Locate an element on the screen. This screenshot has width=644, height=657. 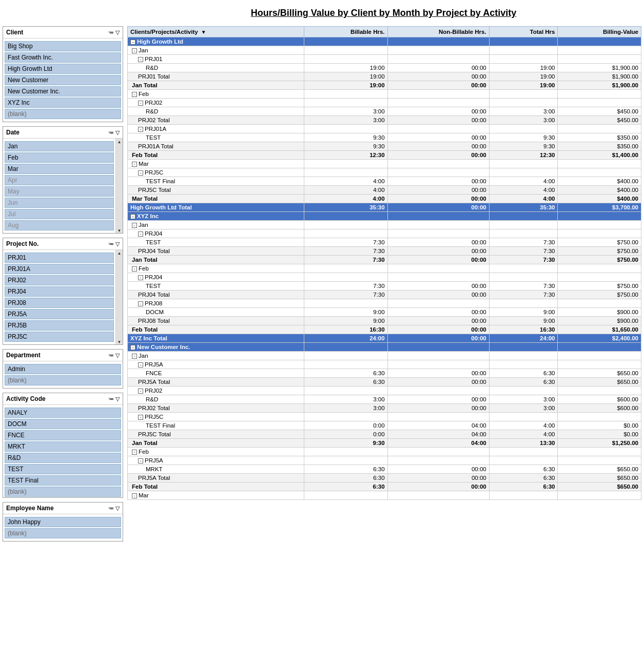
date-scrollbar: ▲ ▼ is located at coordinates (119, 186).